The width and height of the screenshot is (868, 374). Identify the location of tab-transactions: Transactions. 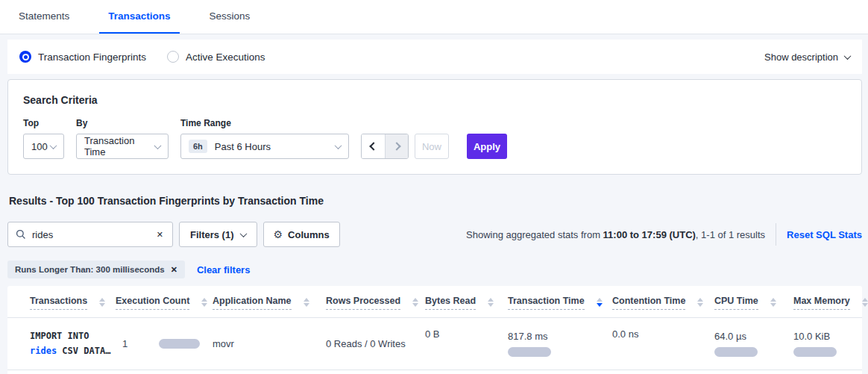
(139, 16).